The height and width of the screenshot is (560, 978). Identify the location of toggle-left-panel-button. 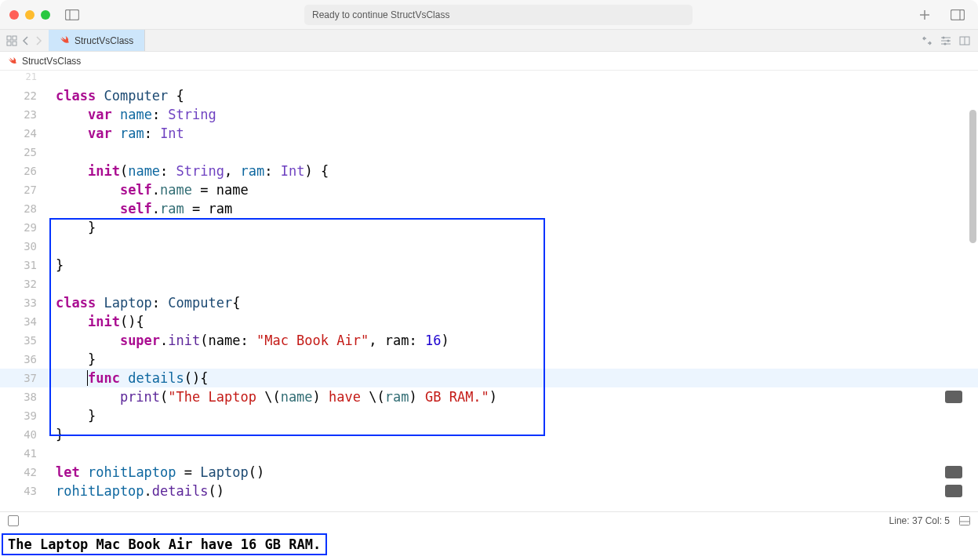
(72, 15).